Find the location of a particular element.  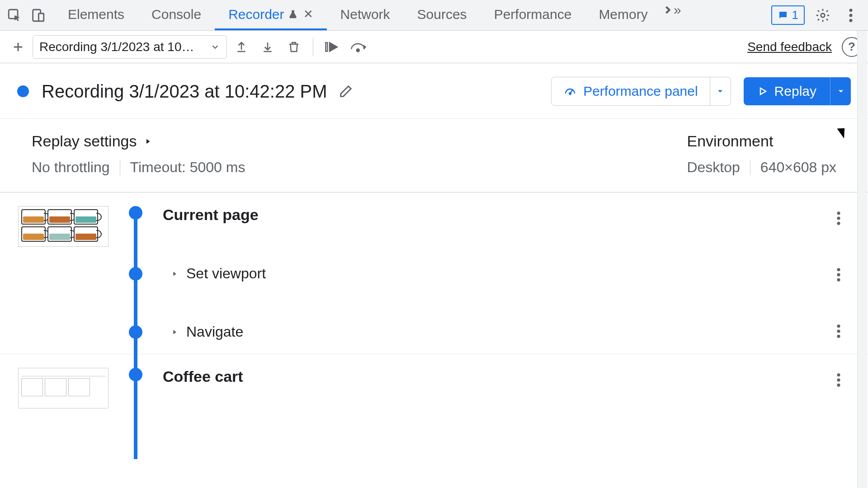

replay-button-main: Replay is located at coordinates (787, 91).